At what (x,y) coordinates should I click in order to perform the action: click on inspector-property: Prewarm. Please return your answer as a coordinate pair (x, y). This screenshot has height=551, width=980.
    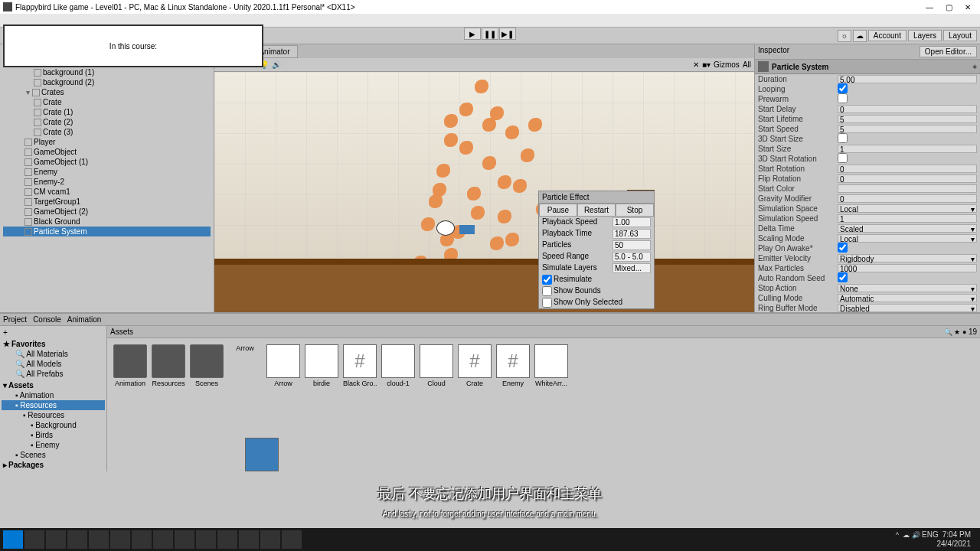
    Looking at the image, I should click on (867, 99).